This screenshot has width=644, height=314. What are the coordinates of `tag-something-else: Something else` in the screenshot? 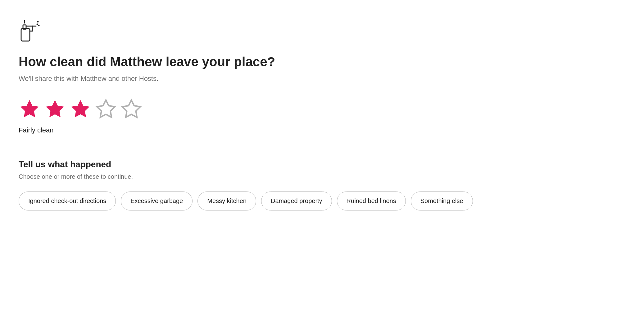 It's located at (442, 201).